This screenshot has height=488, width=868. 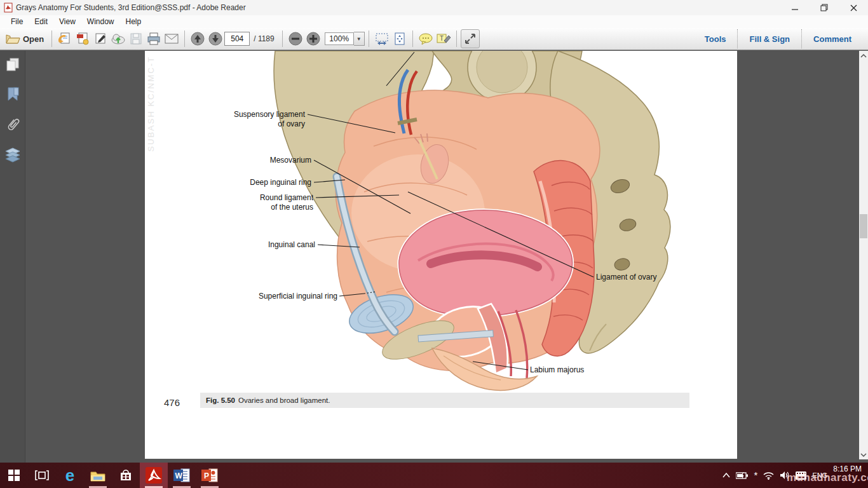 What do you see at coordinates (485, 263) in the screenshot?
I see `uterus` at bounding box center [485, 263].